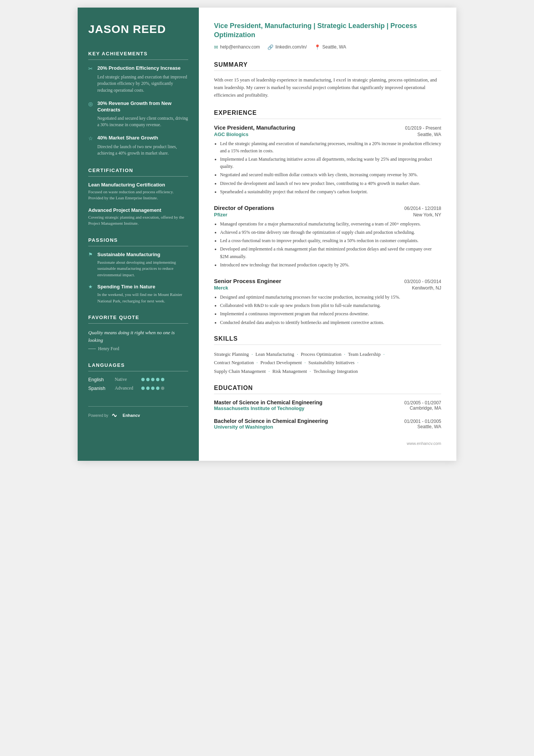  Describe the element at coordinates (128, 380) in the screenshot. I see `lang-level-english: Native` at that location.